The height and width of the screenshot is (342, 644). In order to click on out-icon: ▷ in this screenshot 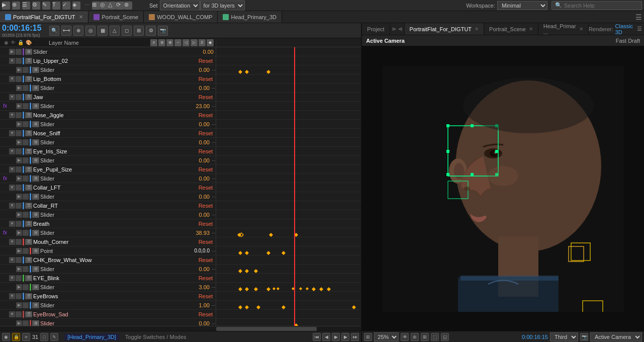, I will do `click(194, 43)`.